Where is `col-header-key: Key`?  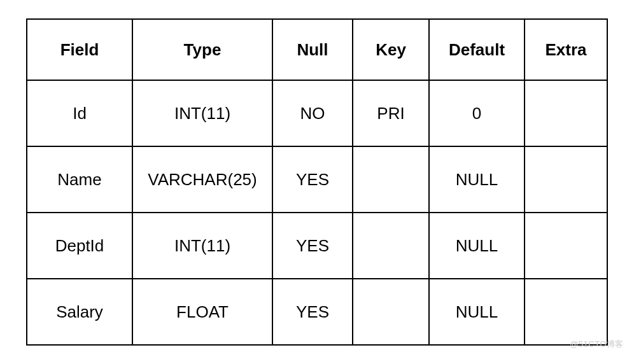 col-header-key: Key is located at coordinates (391, 50).